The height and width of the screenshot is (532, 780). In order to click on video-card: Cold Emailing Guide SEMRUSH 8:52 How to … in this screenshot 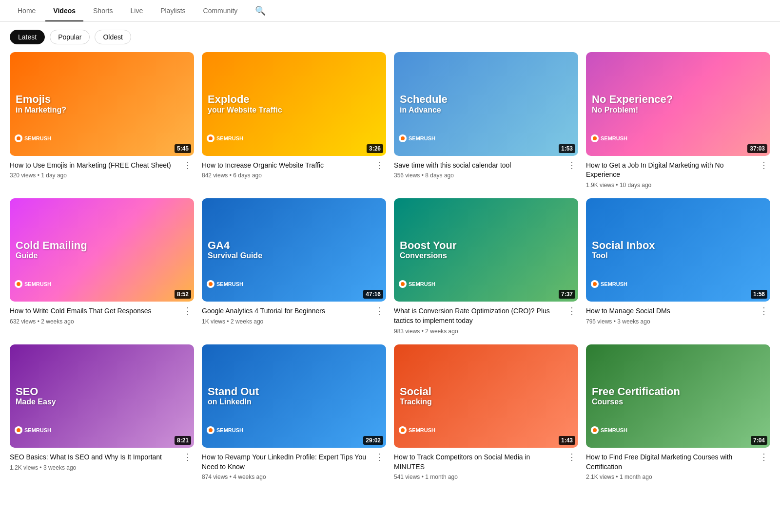, I will do `click(102, 266)`.